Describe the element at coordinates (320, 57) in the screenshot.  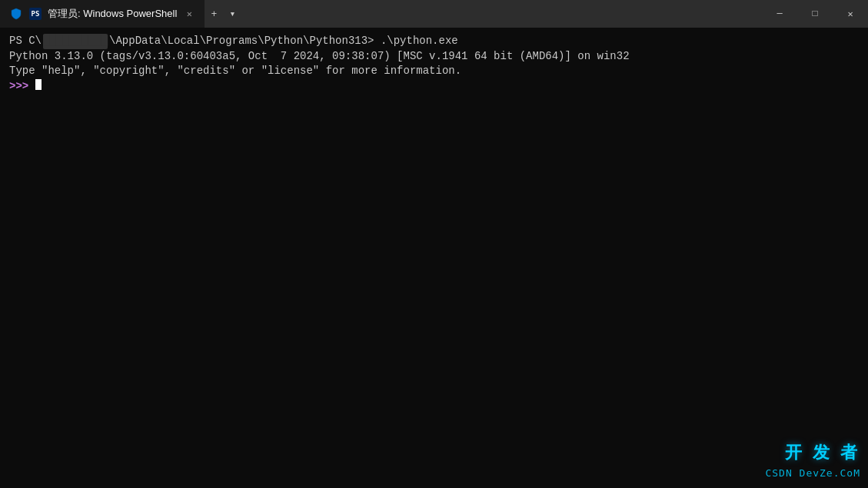
I see `python-version-line: Python 3.13.0 (tags/v3.13.0:60403a5, Oct…` at that location.